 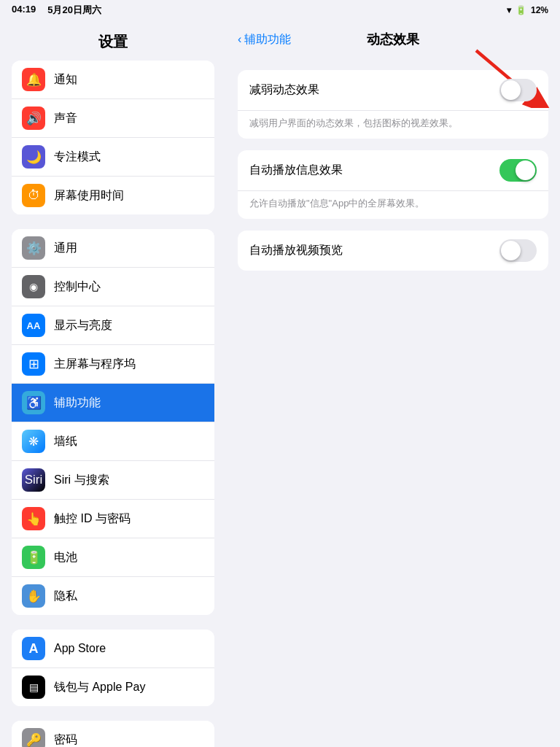 I want to click on reduce-motion-row: 减弱动态效果, so click(x=393, y=90).